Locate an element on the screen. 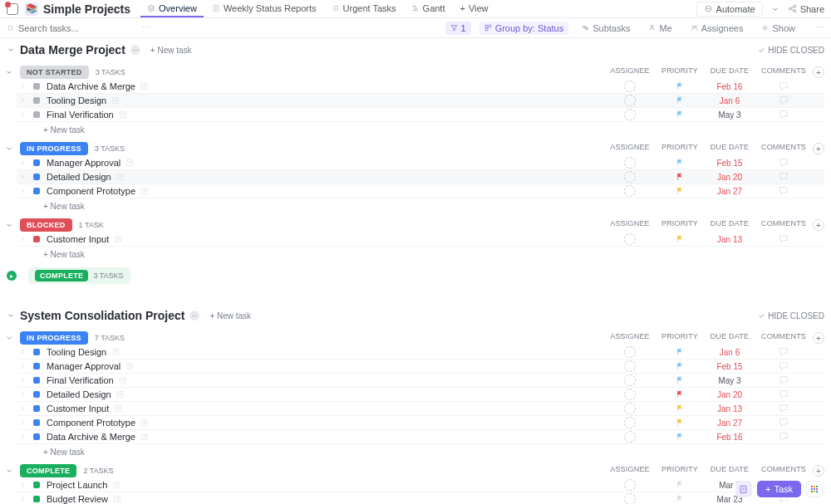 This screenshot has height=504, width=831. notification-bell-icon is located at coordinates (12, 9).